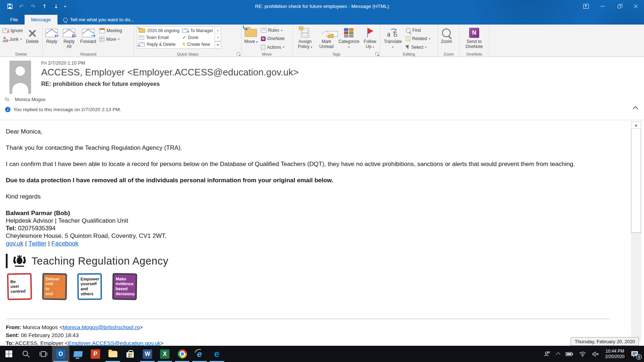 The image size is (644, 362). I want to click on taskbar-excel: X, so click(165, 354).